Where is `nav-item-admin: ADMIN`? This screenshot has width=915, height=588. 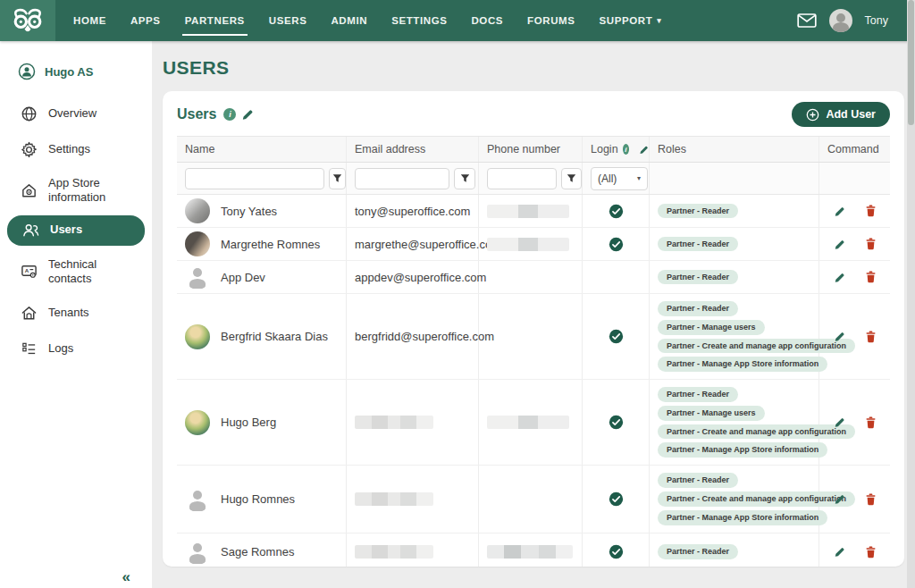
nav-item-admin: ADMIN is located at coordinates (348, 21).